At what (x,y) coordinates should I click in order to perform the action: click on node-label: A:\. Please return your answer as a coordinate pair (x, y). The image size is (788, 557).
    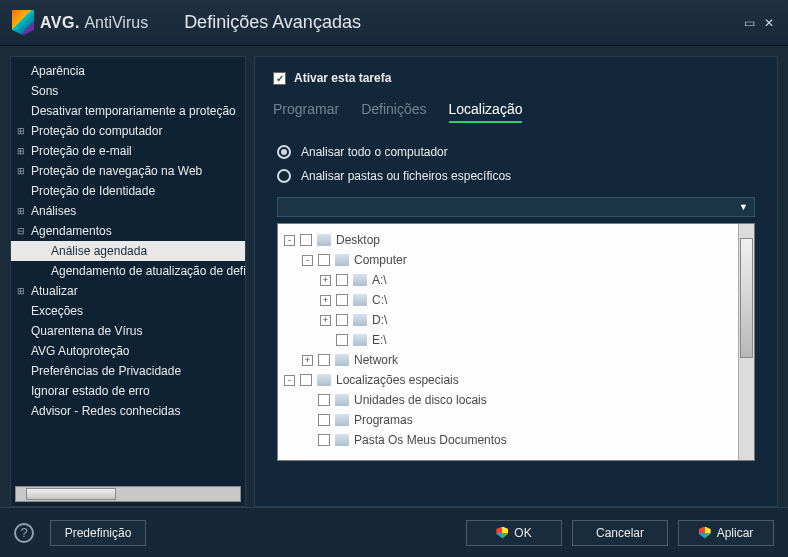
    Looking at the image, I should click on (380, 280).